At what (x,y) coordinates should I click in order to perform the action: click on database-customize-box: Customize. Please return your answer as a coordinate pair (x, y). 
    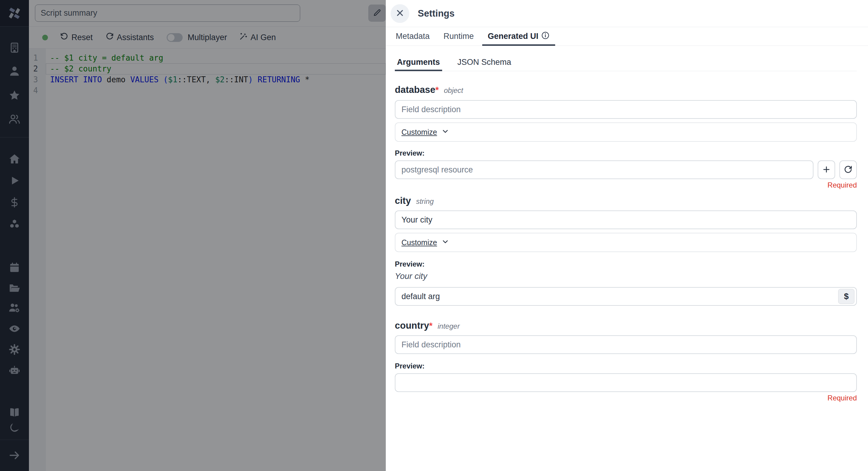
    Looking at the image, I should click on (626, 132).